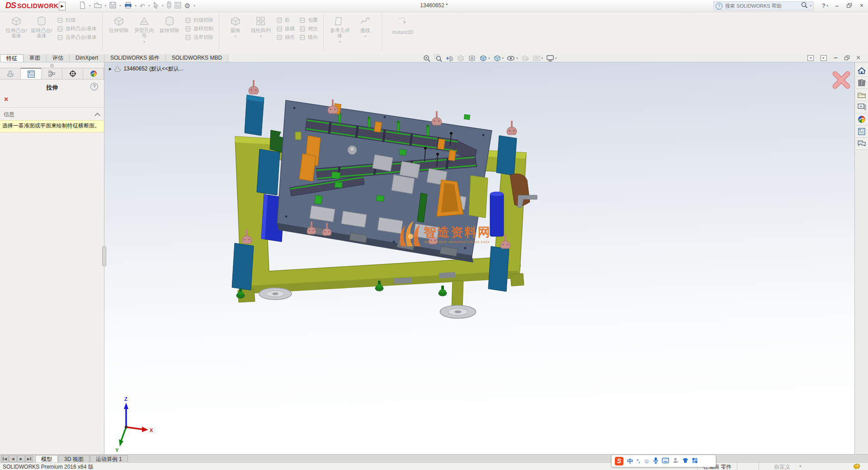  What do you see at coordinates (94, 87) in the screenshot?
I see `pm-help-icon: ?` at bounding box center [94, 87].